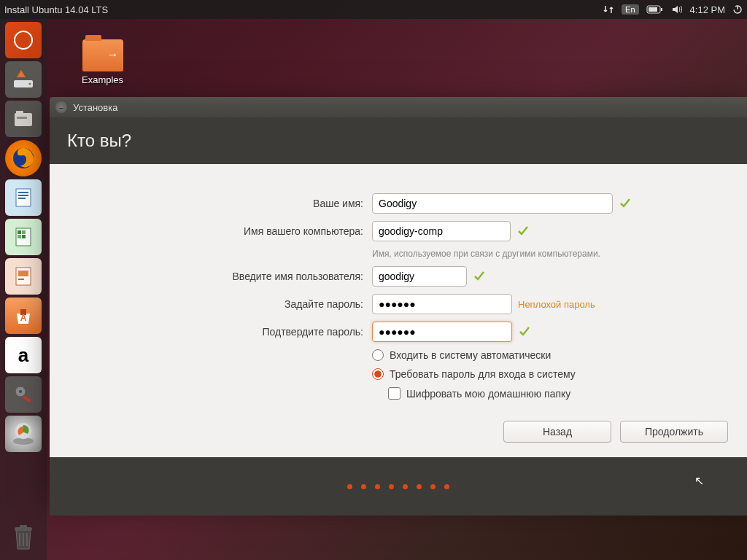 The height and width of the screenshot is (560, 747). What do you see at coordinates (217, 231) in the screenshot?
I see `computer-label: Имя вашего компьютера:` at bounding box center [217, 231].